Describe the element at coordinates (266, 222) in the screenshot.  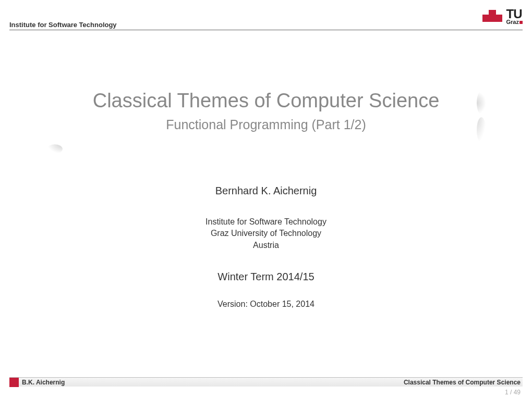
I see `affiliation-line-1: Institute for Software Technology` at that location.